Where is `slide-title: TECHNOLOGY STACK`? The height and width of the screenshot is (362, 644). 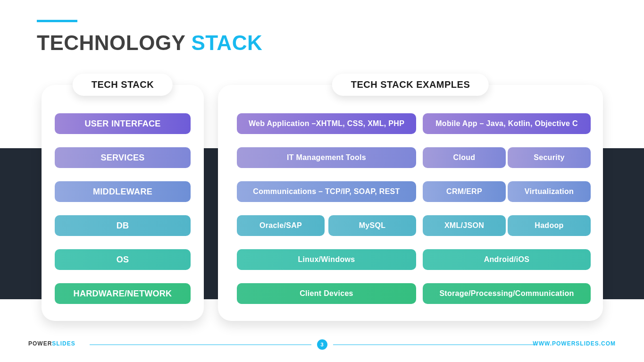 slide-title: TECHNOLOGY STACK is located at coordinates (150, 43).